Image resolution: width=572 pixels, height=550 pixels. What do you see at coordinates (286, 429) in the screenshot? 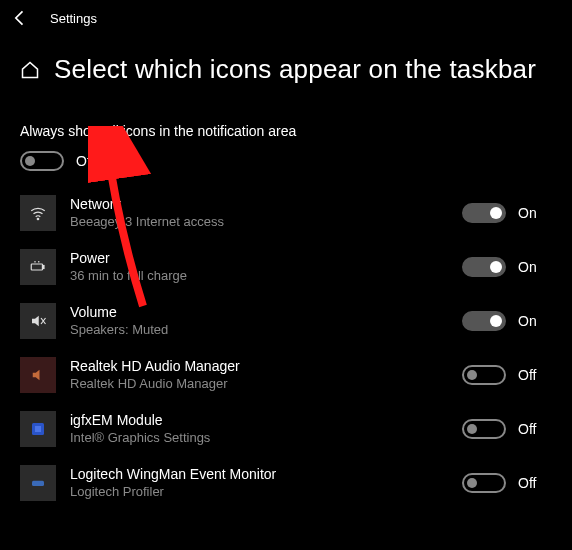
I see `icon-row: igfxEM ModuleIntel® Graphics SettingsOff` at bounding box center [286, 429].